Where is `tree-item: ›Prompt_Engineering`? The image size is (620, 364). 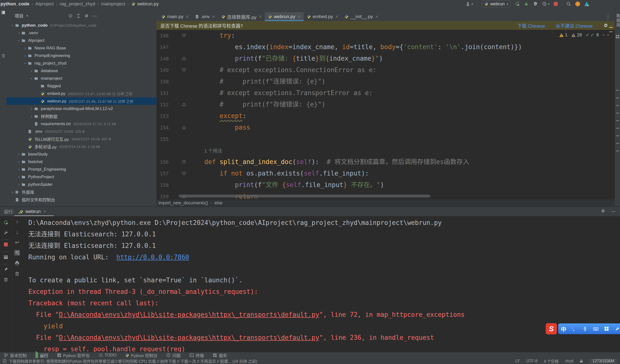 tree-item: ›Prompt_Engineering is located at coordinates (81, 169).